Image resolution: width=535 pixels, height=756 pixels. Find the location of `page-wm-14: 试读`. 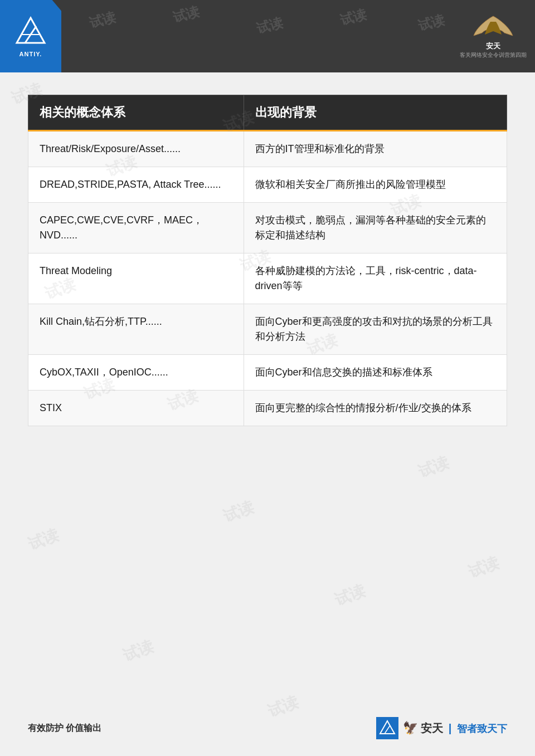

page-wm-14: 试读 is located at coordinates (239, 513).